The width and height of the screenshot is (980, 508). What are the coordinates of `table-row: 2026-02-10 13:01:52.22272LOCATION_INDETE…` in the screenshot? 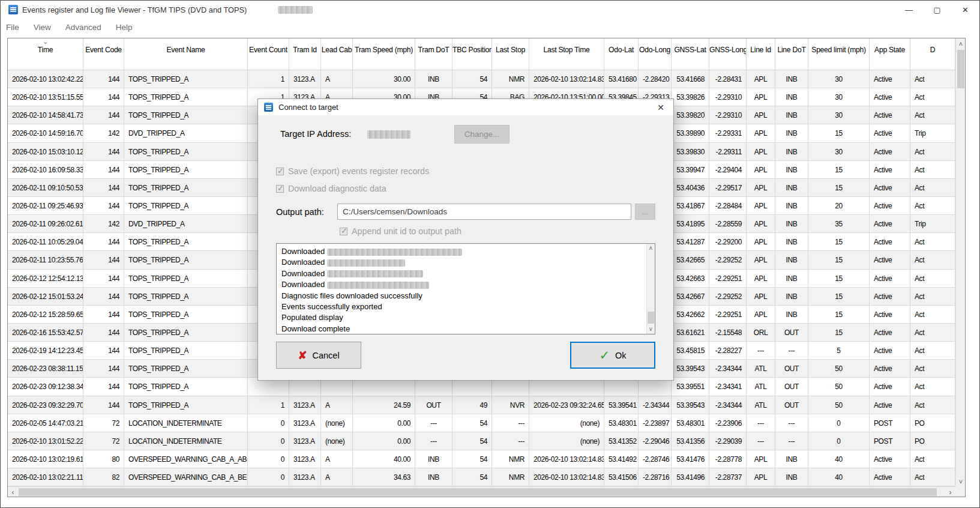 It's located at (481, 441).